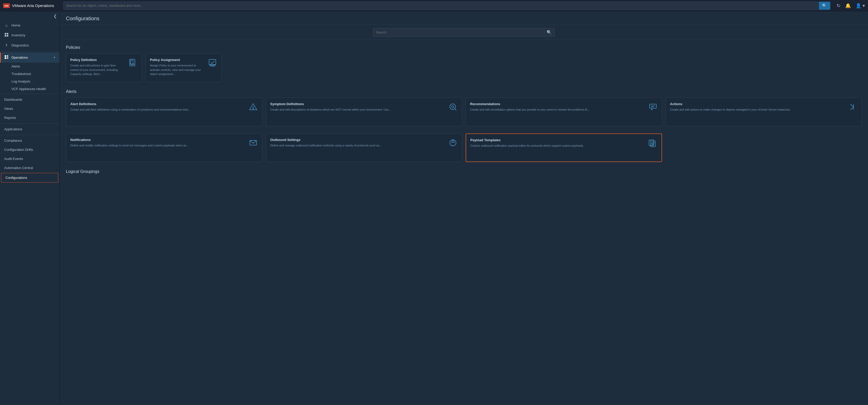 This screenshot has width=868, height=405. I want to click on sidebar: ❮ ⌂ Home Inventory ⚕ Diagnostics Operati…, so click(30, 208).